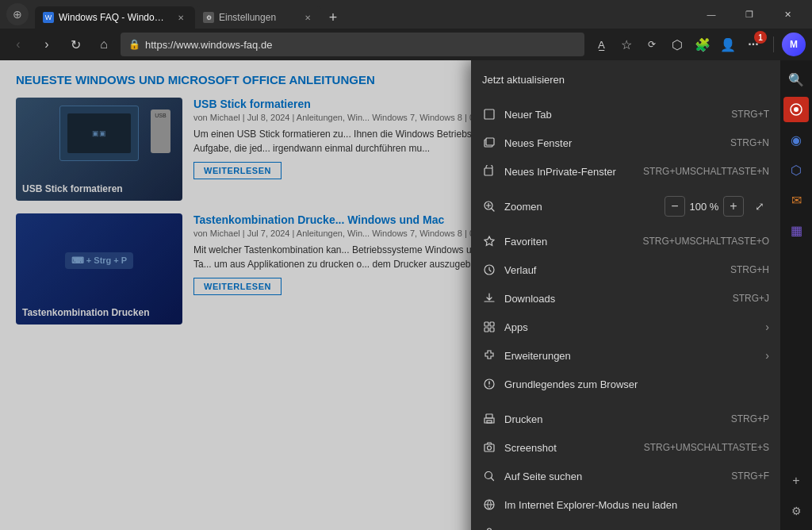  What do you see at coordinates (614, 270) in the screenshot?
I see `menu-history-label: Verlauf` at bounding box center [614, 270].